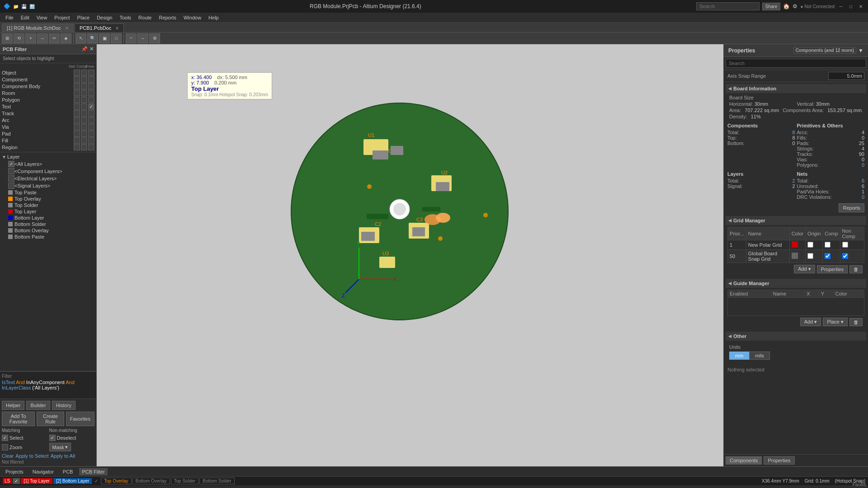  Describe the element at coordinates (117, 28) in the screenshot. I see `tab-pcb-close: ✕` at that location.